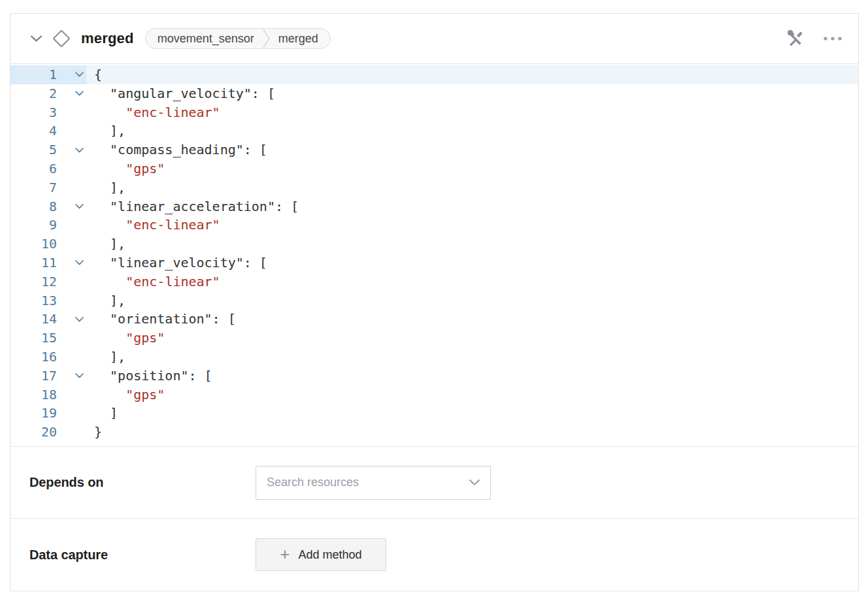  Describe the element at coordinates (165, 319) in the screenshot. I see `json-plain-token: "orientation": [` at that location.